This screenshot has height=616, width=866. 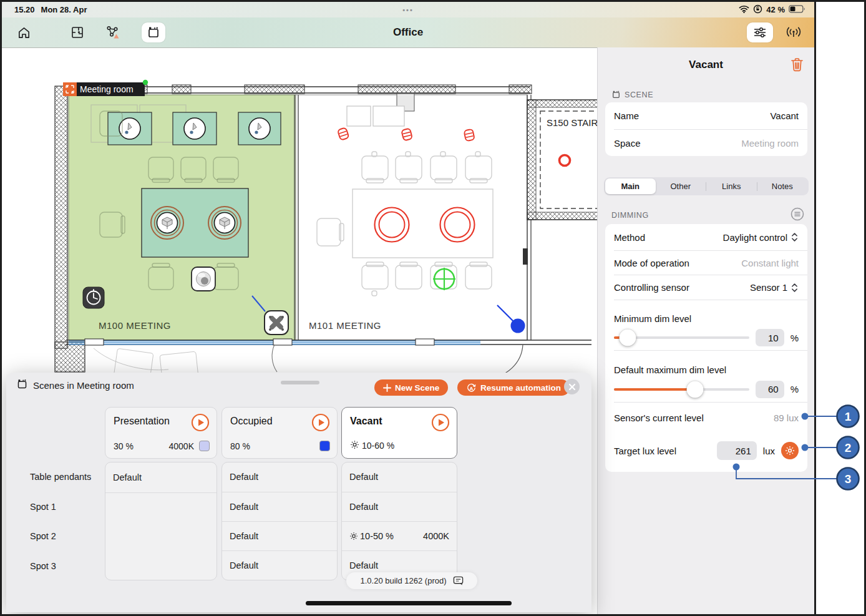 What do you see at coordinates (399, 535) in the screenshot?
I see `grid-cell: 10-50 % 4000K` at bounding box center [399, 535].